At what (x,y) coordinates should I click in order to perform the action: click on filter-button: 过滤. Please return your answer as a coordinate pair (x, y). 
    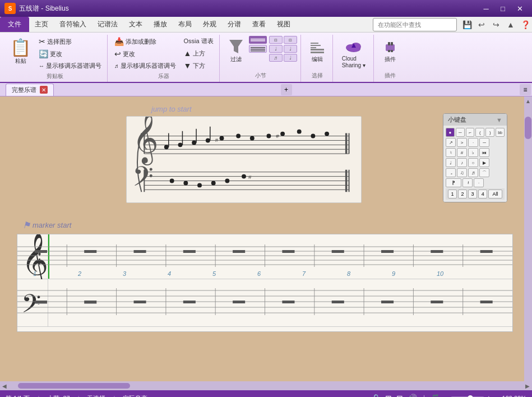
    Looking at the image, I should click on (236, 50).